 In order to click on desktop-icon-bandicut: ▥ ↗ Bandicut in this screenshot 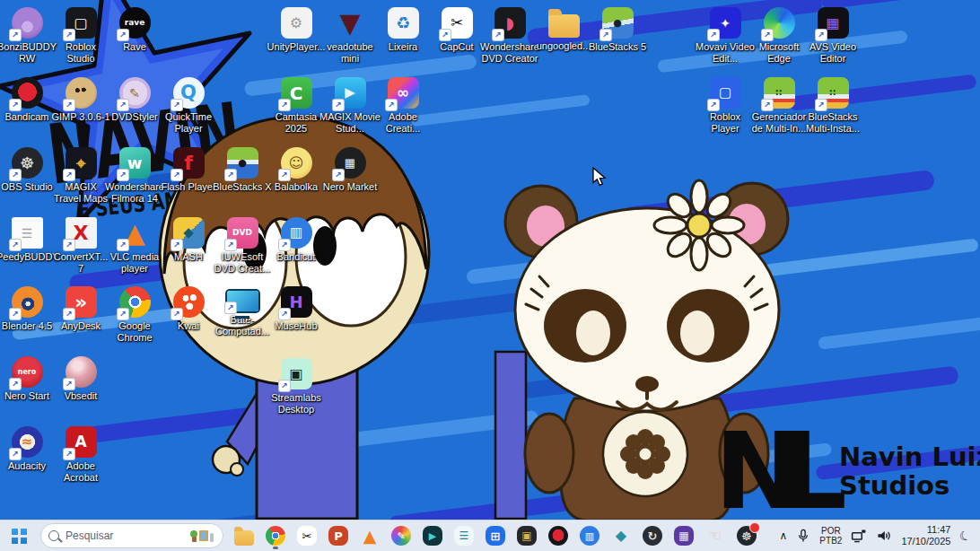, I will do `click(296, 241)`.